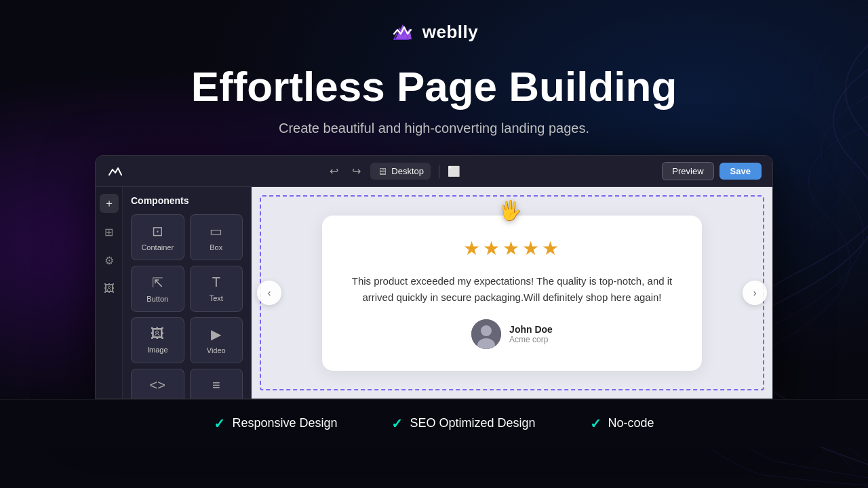  I want to click on testimonial-next-button: ›, so click(755, 293).